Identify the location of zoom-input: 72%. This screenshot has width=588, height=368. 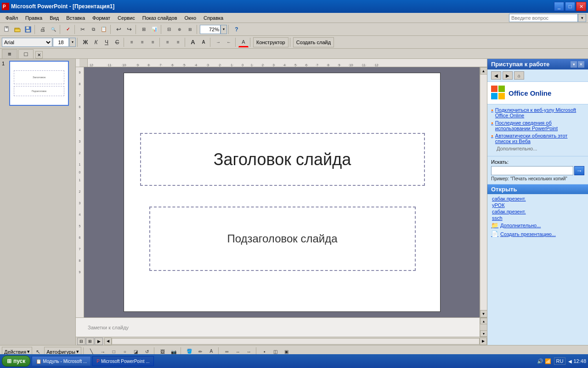
(210, 29).